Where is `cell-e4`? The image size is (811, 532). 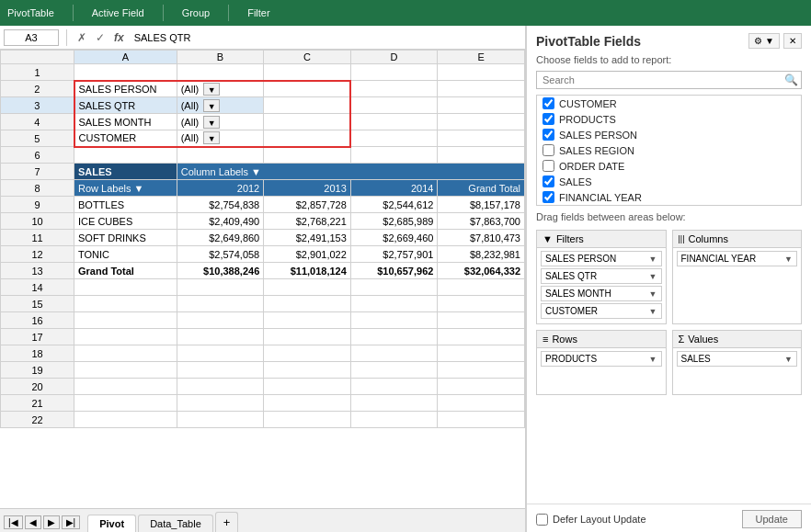
cell-e4 is located at coordinates (482, 122).